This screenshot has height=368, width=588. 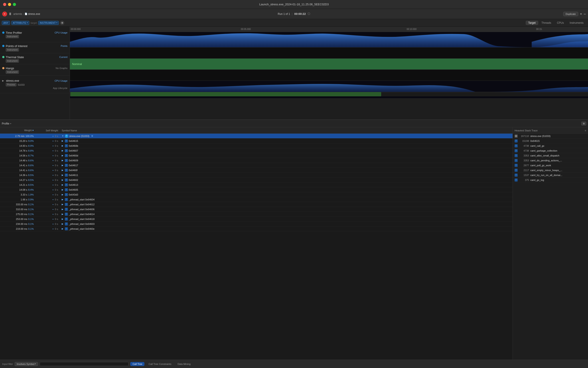 What do you see at coordinates (5, 4) in the screenshot?
I see `close-button` at bounding box center [5, 4].